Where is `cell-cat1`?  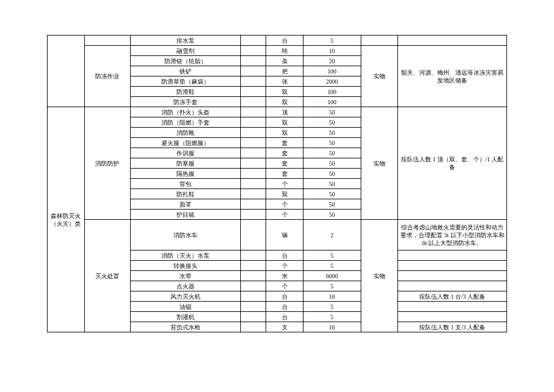
cell-cat1 is located at coordinates (66, 71).